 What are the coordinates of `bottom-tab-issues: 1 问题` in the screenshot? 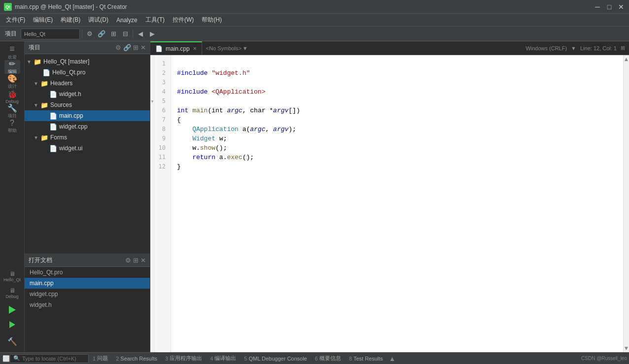 It's located at (101, 359).